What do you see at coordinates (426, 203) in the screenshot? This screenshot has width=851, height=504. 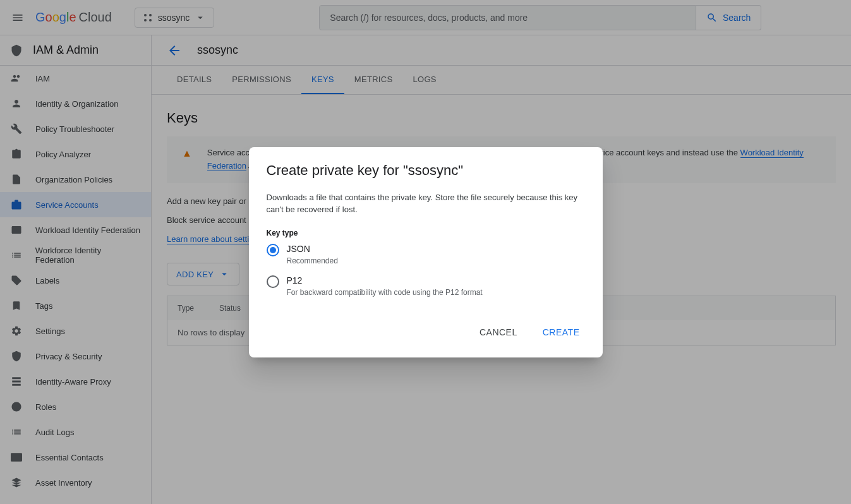 I see `dialog-description: Downloads a file that contains the priva…` at bounding box center [426, 203].